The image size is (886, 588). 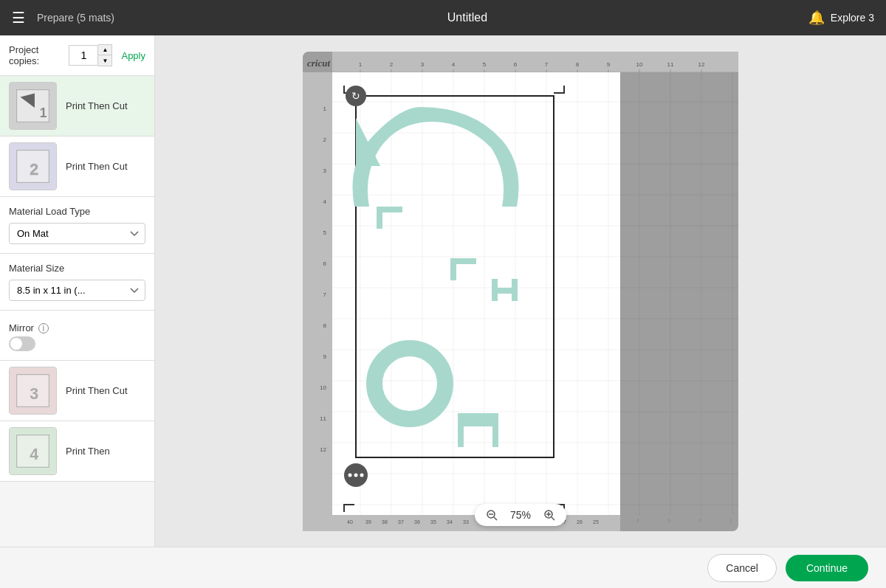 I want to click on svg-text: 8, so click(x=325, y=326).